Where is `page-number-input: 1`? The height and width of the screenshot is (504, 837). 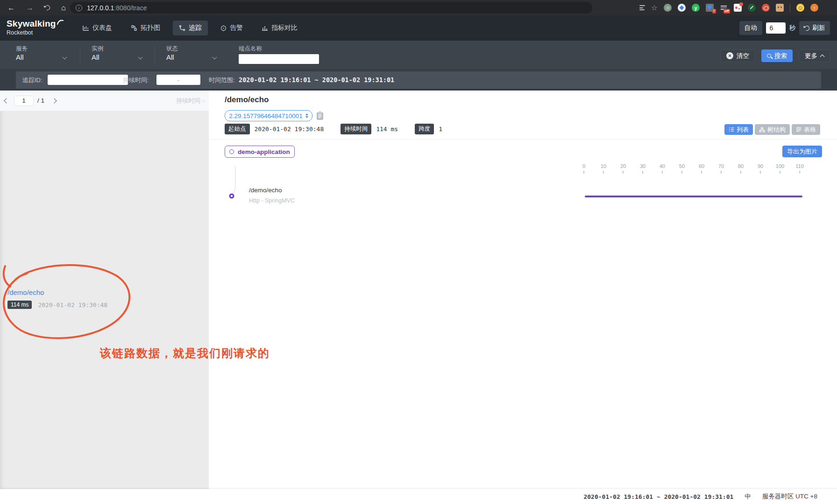 page-number-input: 1 is located at coordinates (24, 101).